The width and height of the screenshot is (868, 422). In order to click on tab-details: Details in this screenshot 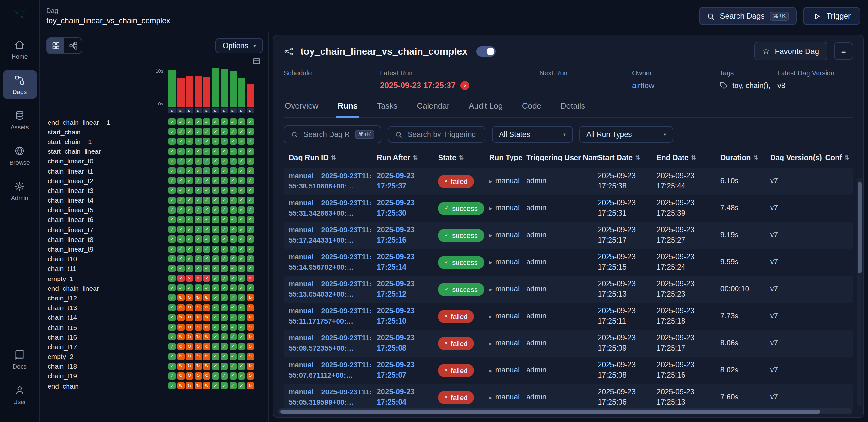, I will do `click(573, 108)`.